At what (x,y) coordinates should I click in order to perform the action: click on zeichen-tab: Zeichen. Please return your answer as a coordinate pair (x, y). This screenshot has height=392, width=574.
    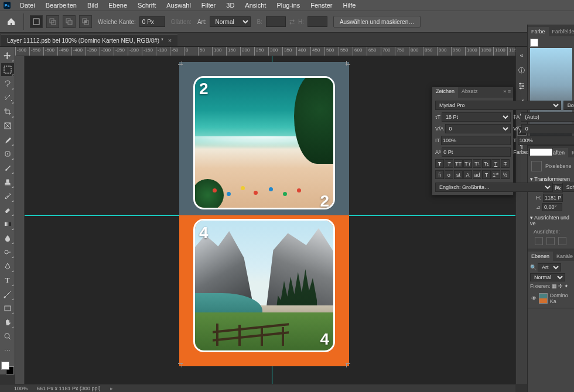
    Looking at the image, I should click on (445, 92).